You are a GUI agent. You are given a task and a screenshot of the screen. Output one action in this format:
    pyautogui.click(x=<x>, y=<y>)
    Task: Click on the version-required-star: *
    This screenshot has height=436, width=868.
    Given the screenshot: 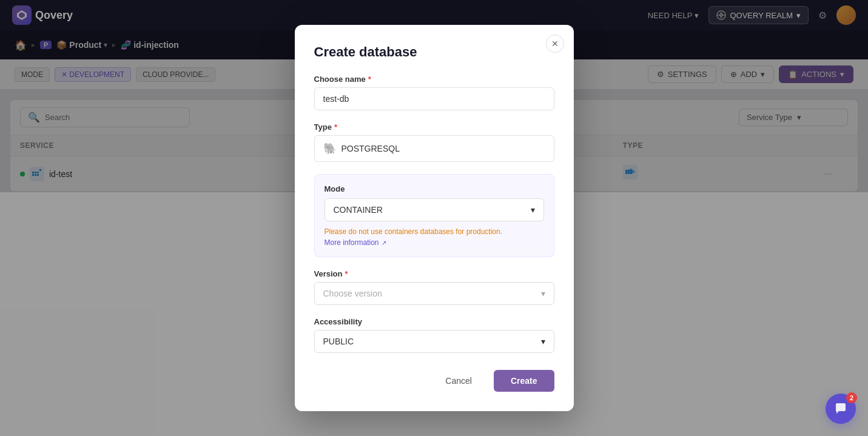 What is the action you would take?
    pyautogui.click(x=346, y=274)
    